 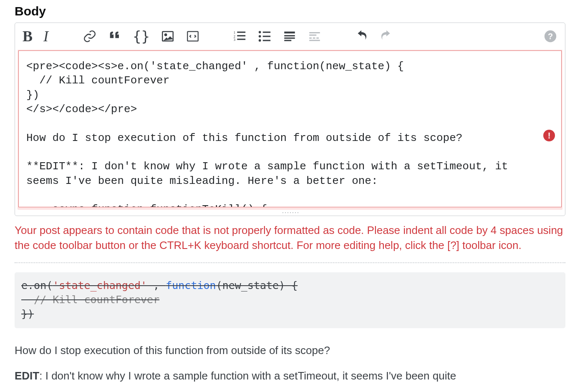 I want to click on error-badge-icon: !, so click(x=549, y=136).